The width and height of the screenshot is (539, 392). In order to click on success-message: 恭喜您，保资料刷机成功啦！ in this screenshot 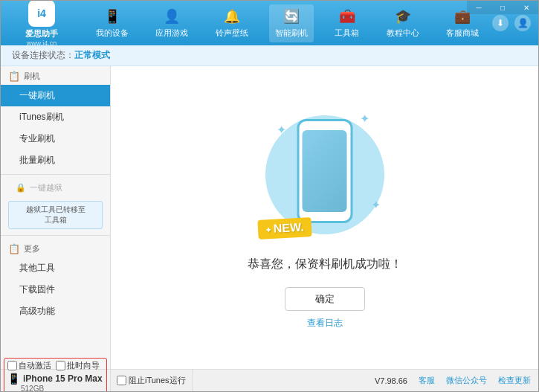, I will do `click(325, 265)`.